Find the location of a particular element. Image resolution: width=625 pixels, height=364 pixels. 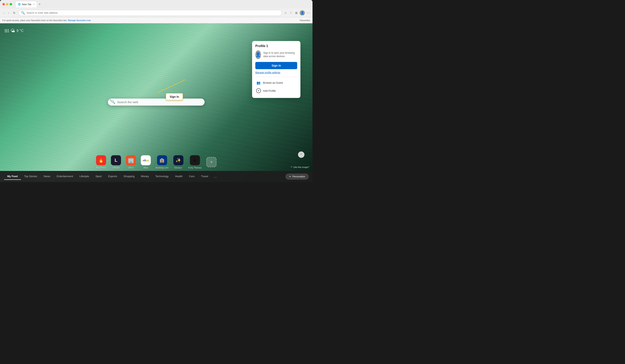

traffic-lights is located at coordinates (7, 4).